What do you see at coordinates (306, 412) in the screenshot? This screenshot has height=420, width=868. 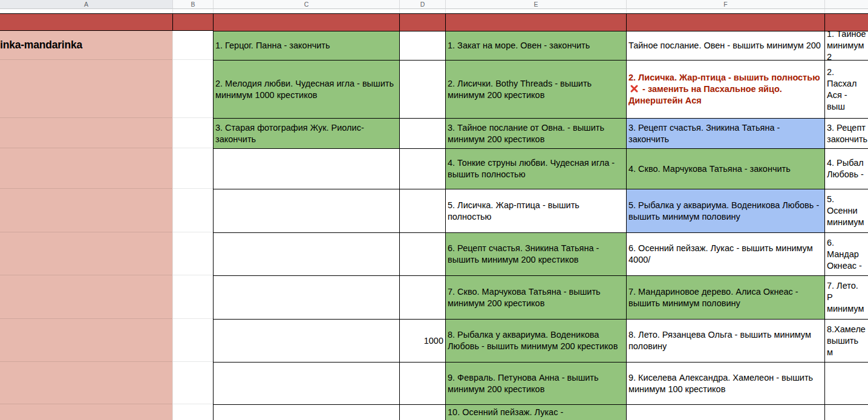 I see `cell-c-r10` at bounding box center [306, 412].